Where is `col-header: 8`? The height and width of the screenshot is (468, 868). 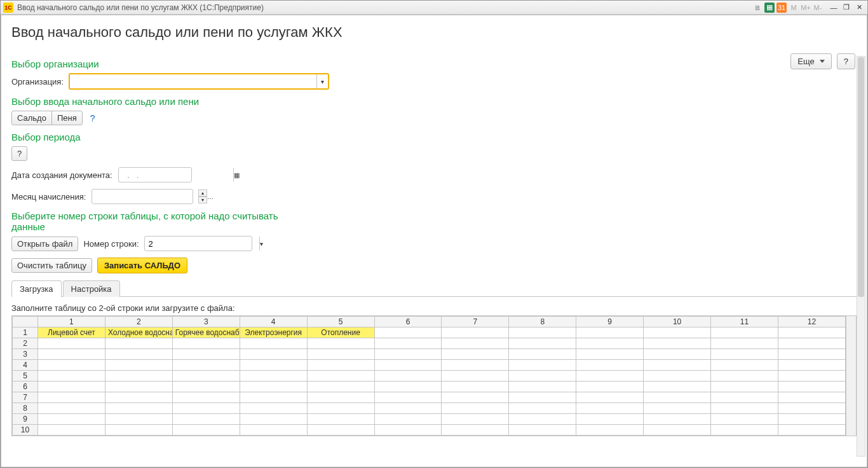
col-header: 8 is located at coordinates (543, 322).